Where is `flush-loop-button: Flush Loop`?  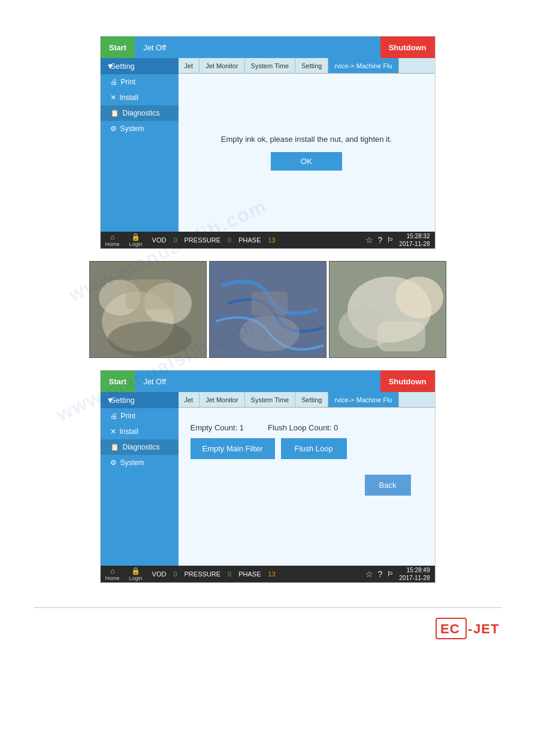 flush-loop-button: Flush Loop is located at coordinates (314, 449).